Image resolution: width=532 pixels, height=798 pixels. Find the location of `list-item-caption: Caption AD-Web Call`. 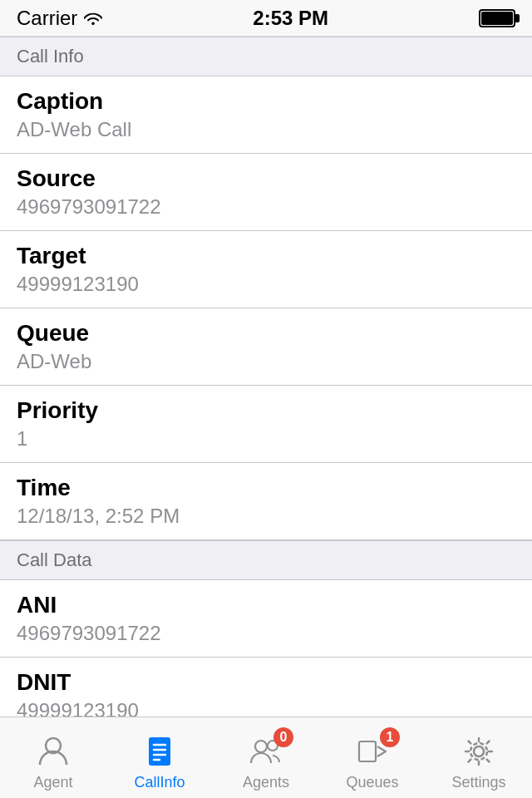

list-item-caption: Caption AD-Web Call is located at coordinates (266, 115).